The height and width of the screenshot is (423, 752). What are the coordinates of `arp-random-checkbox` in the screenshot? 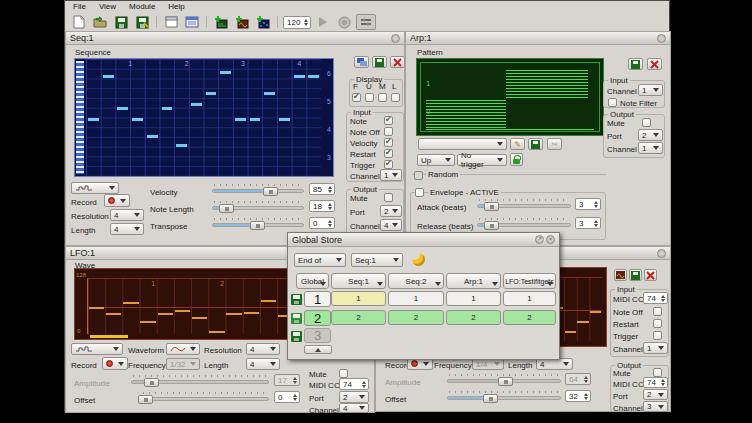 It's located at (418, 176).